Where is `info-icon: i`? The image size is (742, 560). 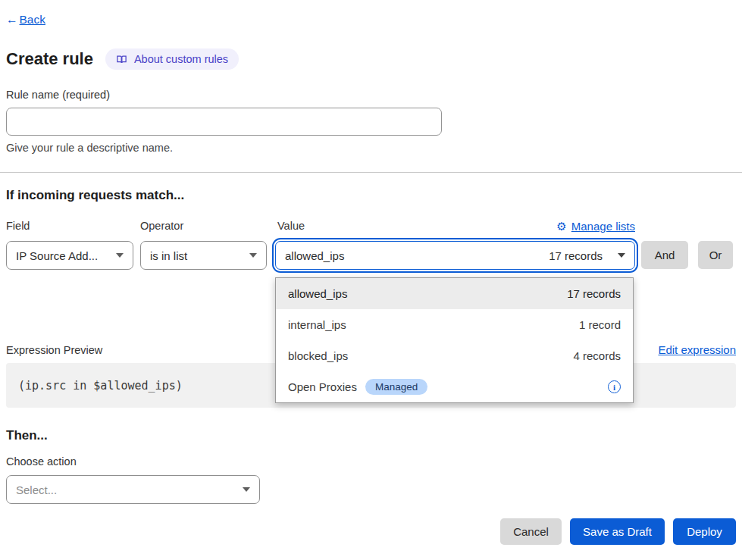 info-icon: i is located at coordinates (614, 386).